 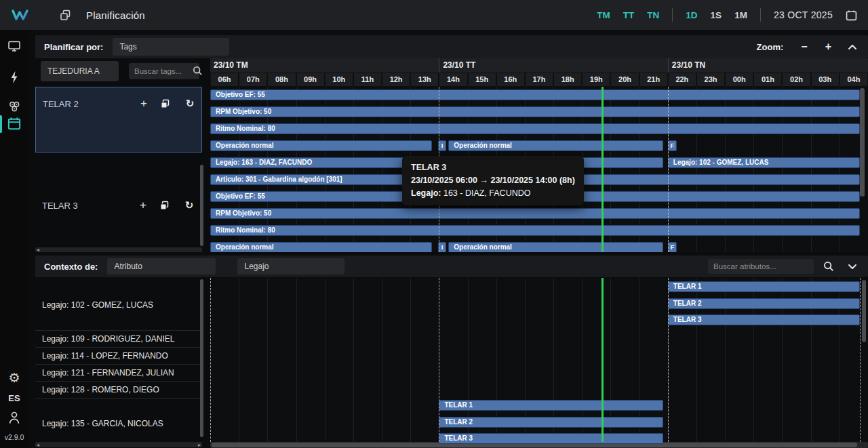 I want to click on context-row: Legajo: 114 - LOPEZ, FERNANDO, so click(x=119, y=355).